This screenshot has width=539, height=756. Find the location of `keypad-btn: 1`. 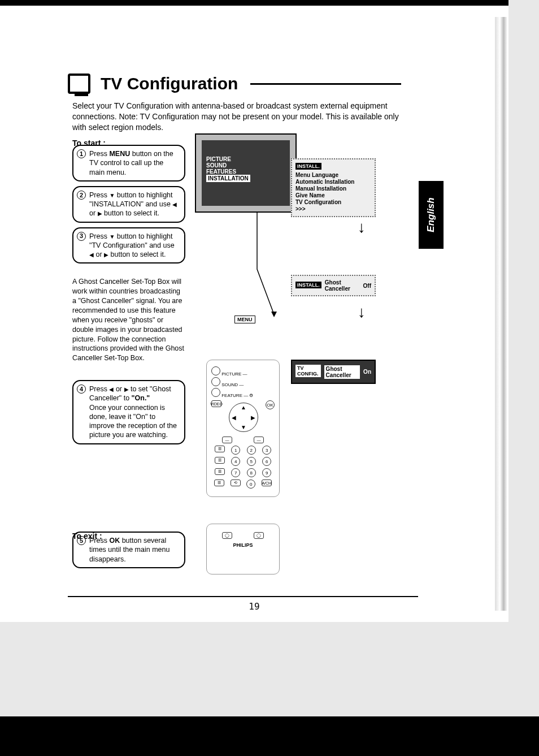

keypad-btn: 1 is located at coordinates (236, 450).